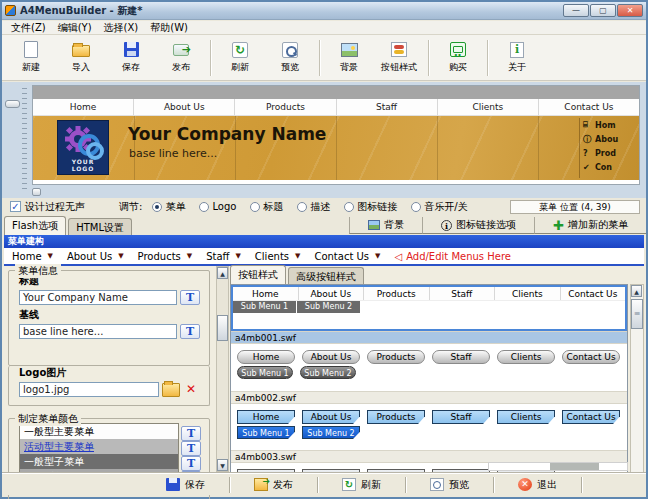 The width and height of the screenshot is (648, 499). What do you see at coordinates (610, 153) in the screenshot?
I see `side-menu-item: ? Prod` at bounding box center [610, 153].